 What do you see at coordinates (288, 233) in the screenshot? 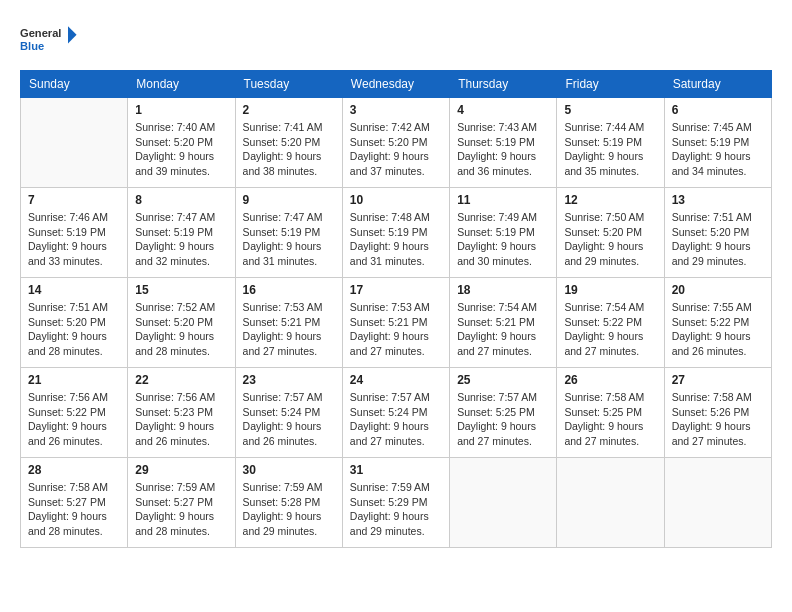
I see `calendar-cell: 9Sunrise: 7:47 AM Sunset: 5:19 PM Daylig…` at bounding box center [288, 233].